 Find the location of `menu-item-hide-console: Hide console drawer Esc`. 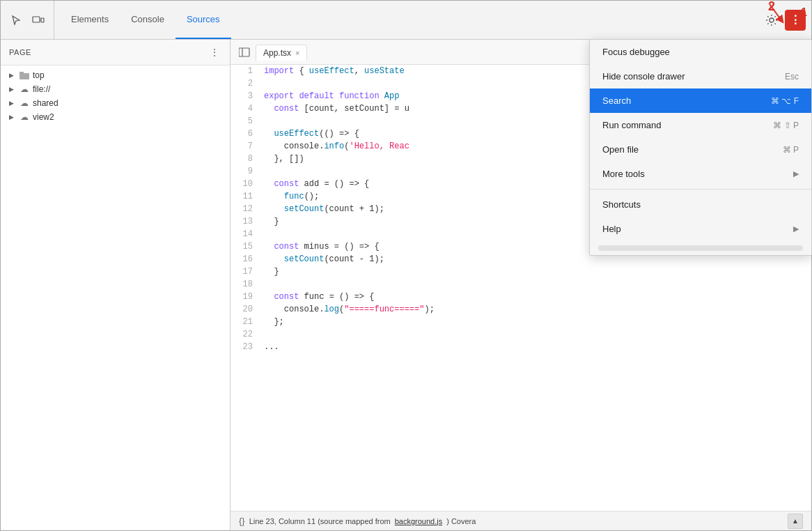

menu-item-hide-console: Hide console drawer Esc is located at coordinates (701, 77).